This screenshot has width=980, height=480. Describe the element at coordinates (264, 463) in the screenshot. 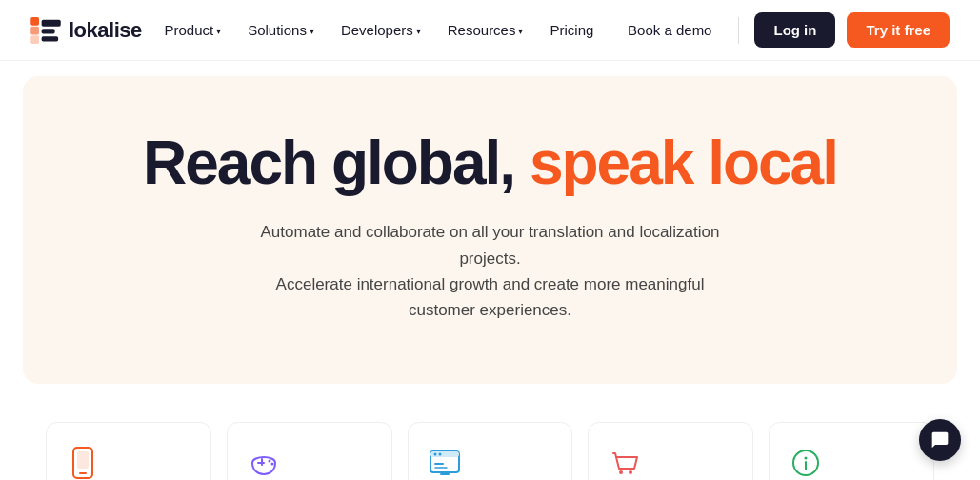

I see `games-icon` at that location.